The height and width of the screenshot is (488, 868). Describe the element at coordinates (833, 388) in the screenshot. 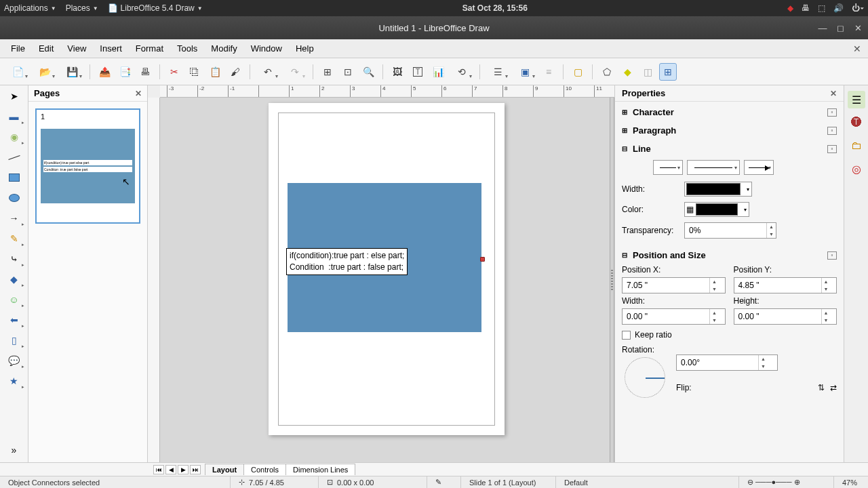

I see `flip-horizontal-button: ⇄` at that location.